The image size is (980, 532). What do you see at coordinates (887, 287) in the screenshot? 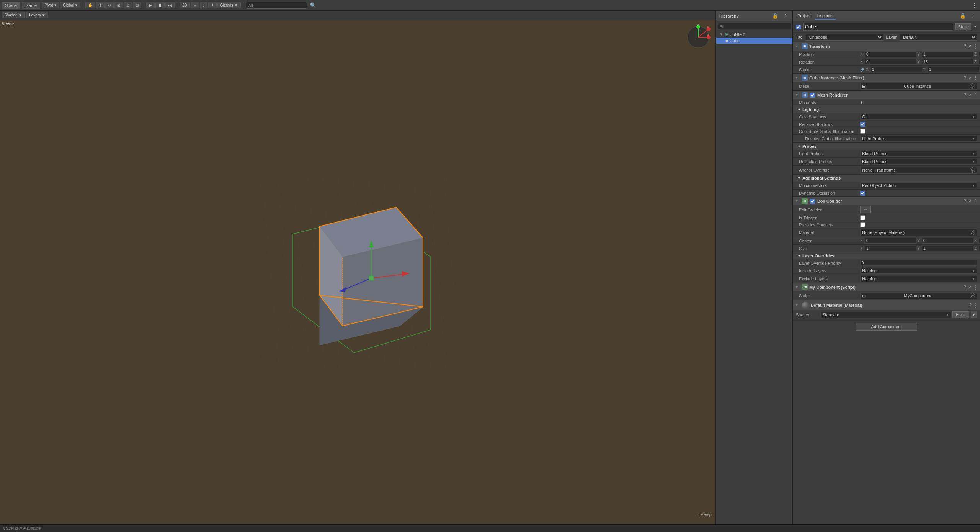
I see `my-component-header: ▼ C# My Component (Script) ? ↗ ⋮` at bounding box center [887, 287].